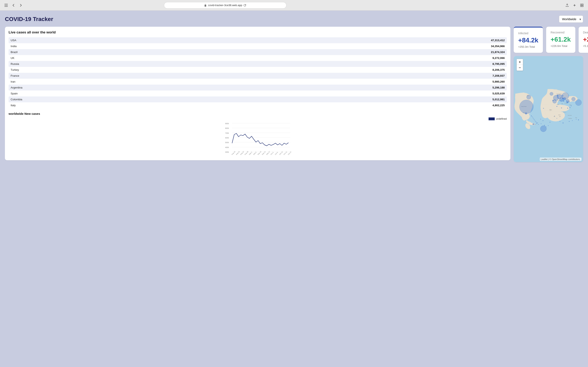 The width and height of the screenshot is (588, 367). I want to click on svg-text: Republique, so click(570, 118).